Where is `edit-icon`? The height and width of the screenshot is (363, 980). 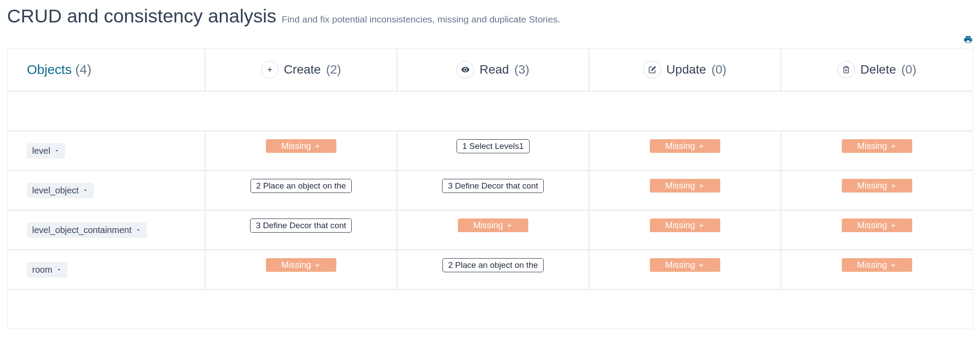 edit-icon is located at coordinates (652, 70).